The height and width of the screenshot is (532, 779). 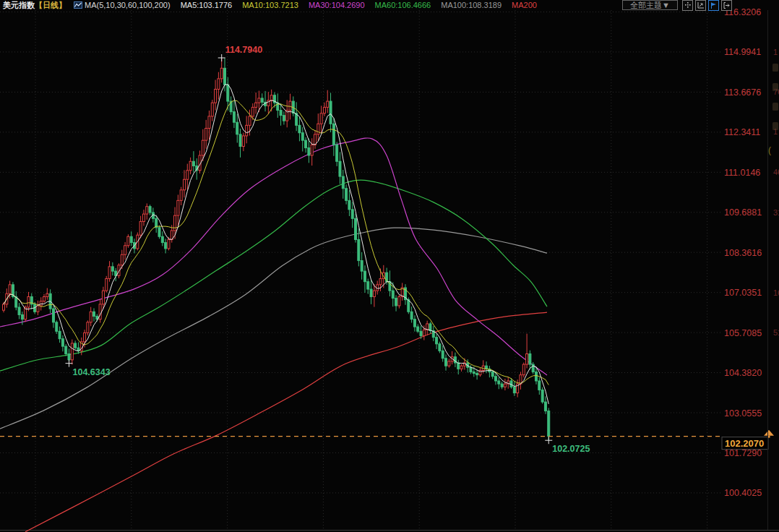 I want to click on y-axis-label: 108.3616, so click(x=743, y=253).